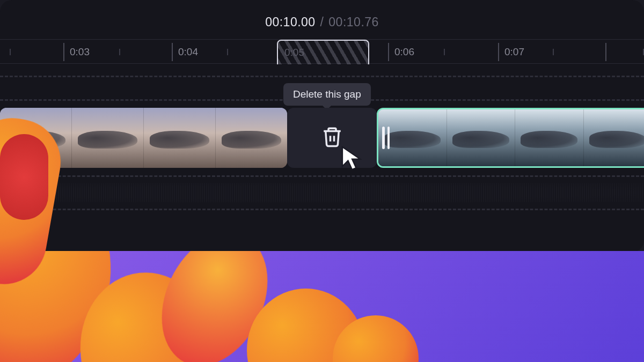 The image size is (644, 362). Describe the element at coordinates (514, 52) in the screenshot. I see `ruler-label: 0:07` at that location.